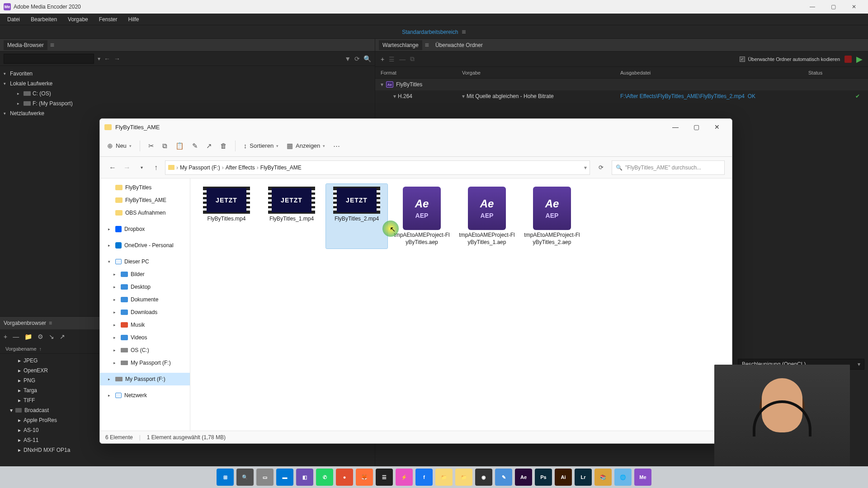  Describe the element at coordinates (151, 146) in the screenshot. I see `cut-button: ✂` at that location.